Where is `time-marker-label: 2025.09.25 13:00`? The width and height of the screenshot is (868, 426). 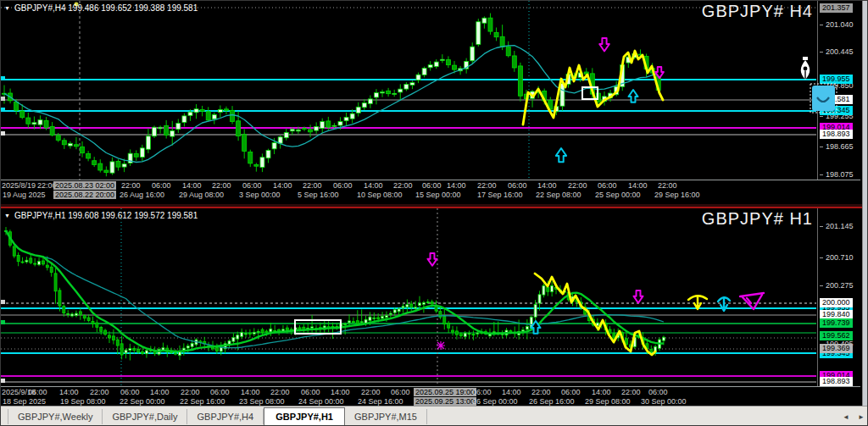
time-marker-label: 2025.09.25 13:00 is located at coordinates (445, 401).